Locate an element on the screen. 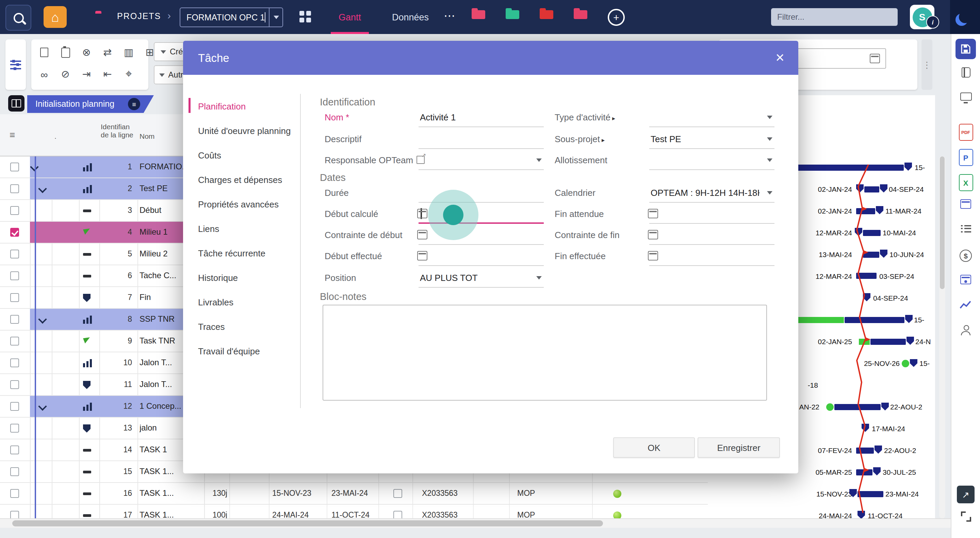 This screenshot has height=538, width=980. favorite-view-2-icon is located at coordinates (512, 14).